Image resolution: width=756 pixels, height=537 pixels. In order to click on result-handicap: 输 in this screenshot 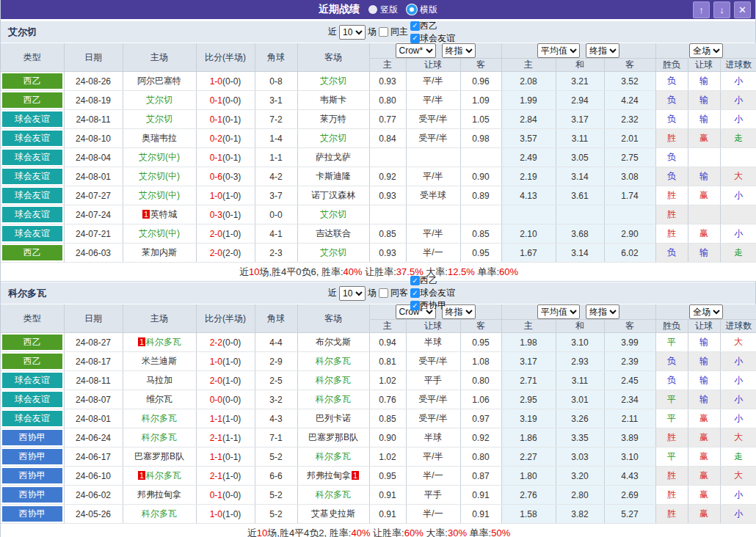, I will do `click(704, 253)`.